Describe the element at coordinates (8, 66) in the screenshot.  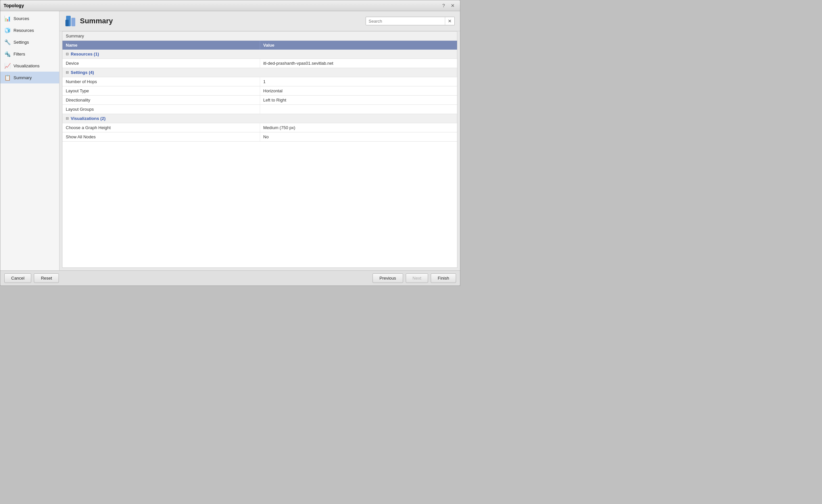
I see `visualizations-icon: 📈` at that location.